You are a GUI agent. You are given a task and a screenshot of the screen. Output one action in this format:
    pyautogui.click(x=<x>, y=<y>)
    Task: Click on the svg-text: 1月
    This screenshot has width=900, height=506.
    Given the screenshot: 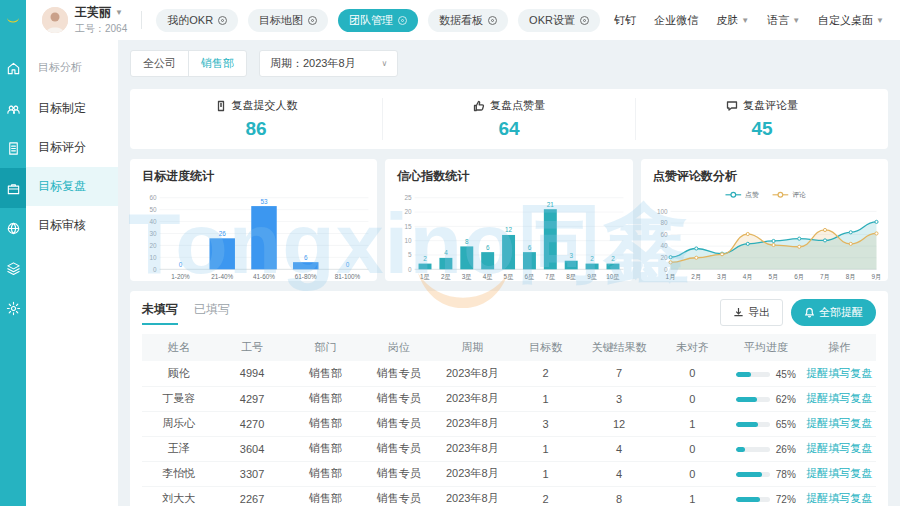 What is the action you would take?
    pyautogui.click(x=670, y=277)
    